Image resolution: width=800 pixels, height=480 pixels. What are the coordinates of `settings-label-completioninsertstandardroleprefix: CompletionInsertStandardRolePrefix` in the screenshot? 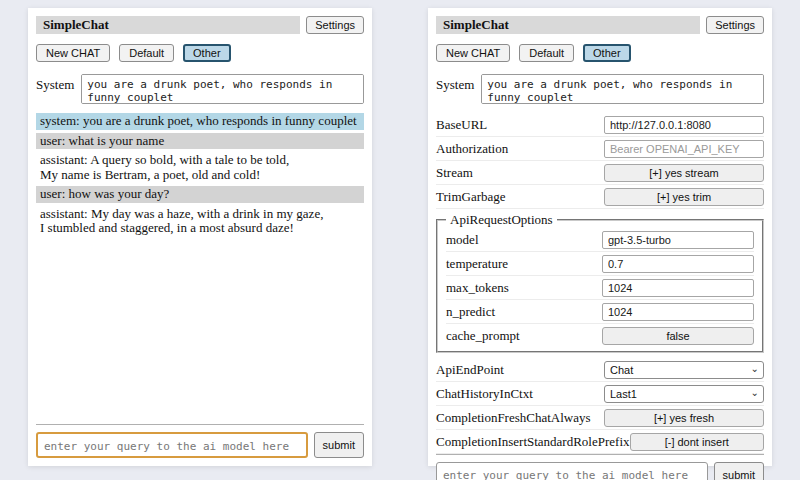 It's located at (533, 442).